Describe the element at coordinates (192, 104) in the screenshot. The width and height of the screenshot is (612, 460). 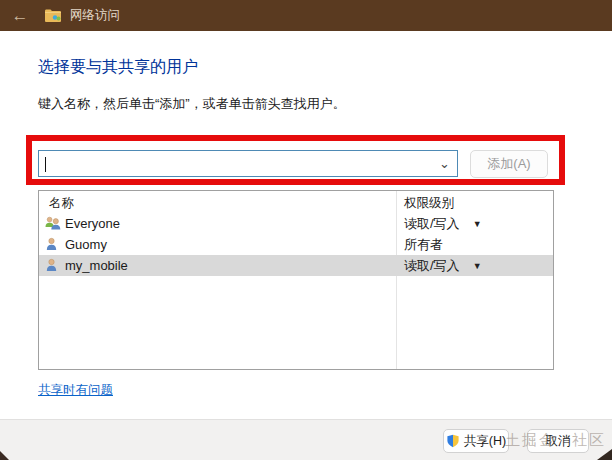
I see `instruction-text: 键入名称，然后单击“添加”，或者单击箭头查找用户。` at that location.